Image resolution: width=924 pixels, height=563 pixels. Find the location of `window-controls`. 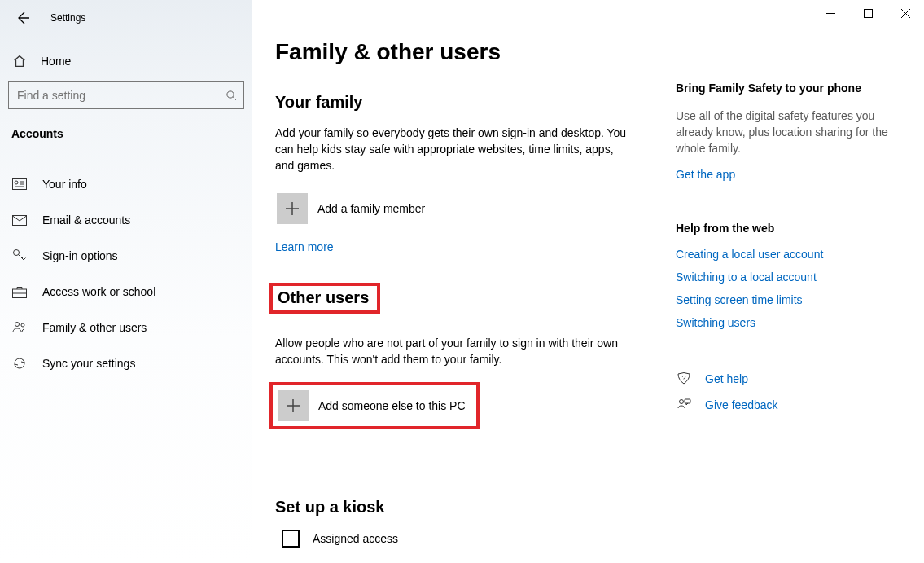

window-controls is located at coordinates (868, 13).